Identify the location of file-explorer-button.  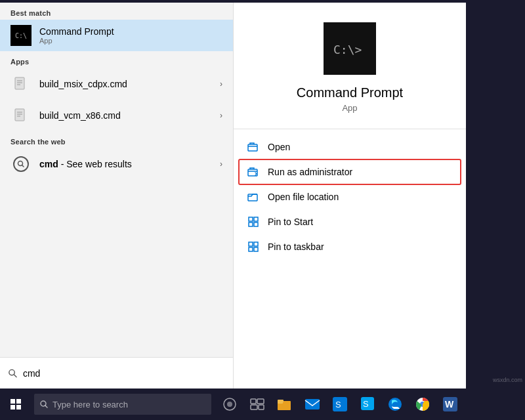
(285, 404).